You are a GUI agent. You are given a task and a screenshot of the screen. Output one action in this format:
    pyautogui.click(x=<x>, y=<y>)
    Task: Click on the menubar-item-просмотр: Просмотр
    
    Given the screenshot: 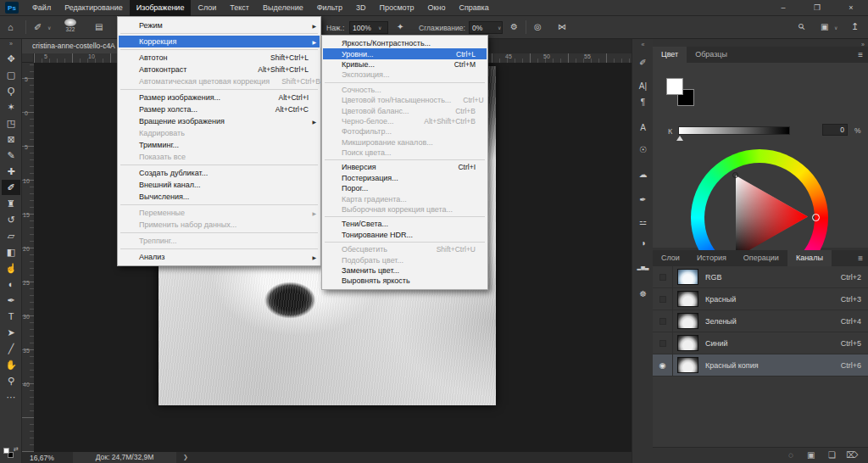 What is the action you would take?
    pyautogui.click(x=397, y=8)
    